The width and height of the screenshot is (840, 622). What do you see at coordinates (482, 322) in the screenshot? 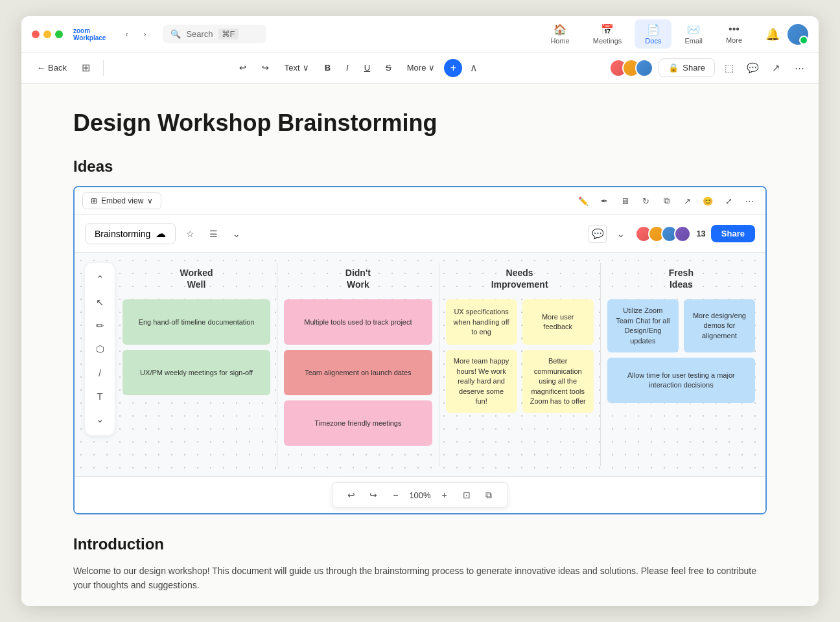
I see `note-ni-1: UX specifications when handling off to e…` at bounding box center [482, 322].